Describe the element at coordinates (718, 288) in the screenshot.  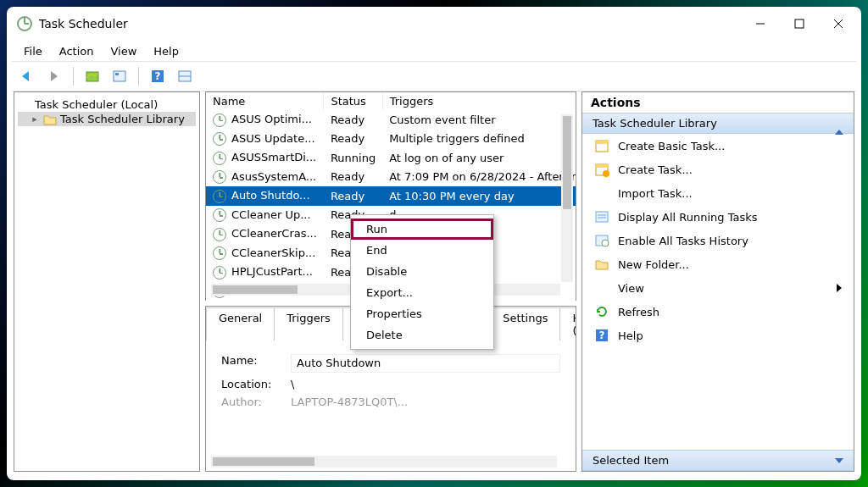
I see `action-view: View` at that location.